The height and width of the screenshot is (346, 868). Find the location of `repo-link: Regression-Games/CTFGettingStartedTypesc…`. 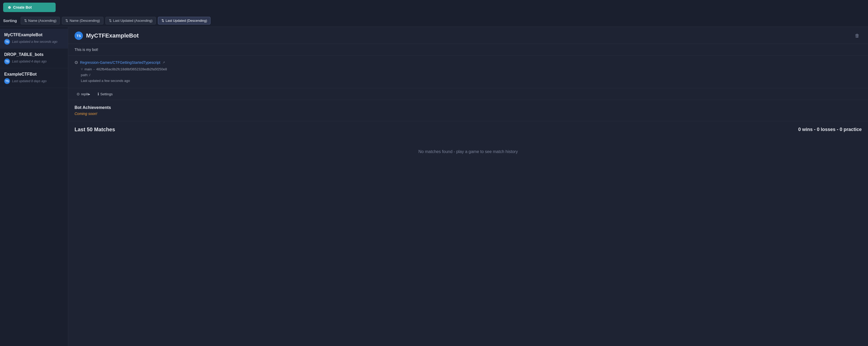

repo-link: Regression-Games/CTFGettingStartedTypesc… is located at coordinates (120, 62).